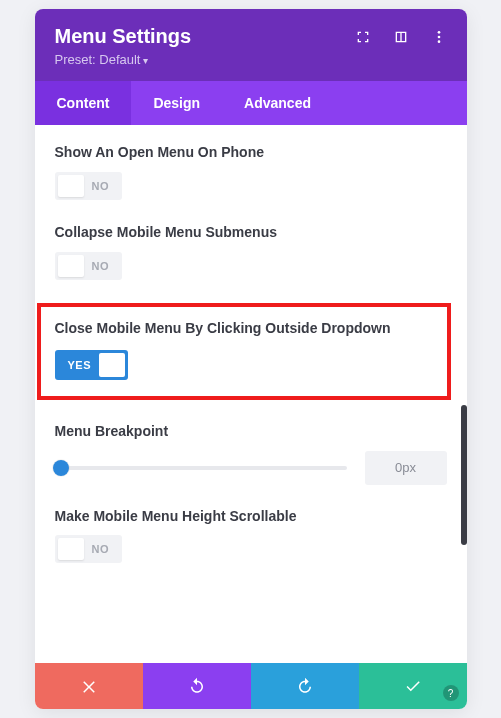  Describe the element at coordinates (124, 36) in the screenshot. I see `panel-title: Menu Settings` at that location.